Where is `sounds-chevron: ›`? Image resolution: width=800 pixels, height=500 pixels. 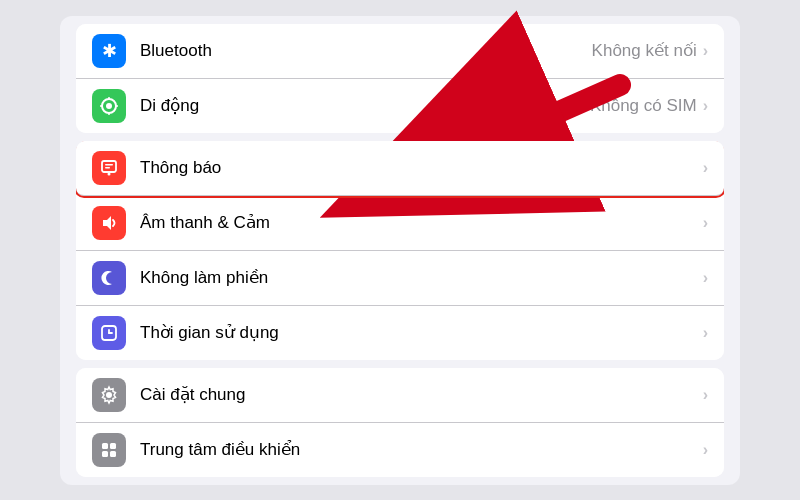 sounds-chevron: › is located at coordinates (706, 223).